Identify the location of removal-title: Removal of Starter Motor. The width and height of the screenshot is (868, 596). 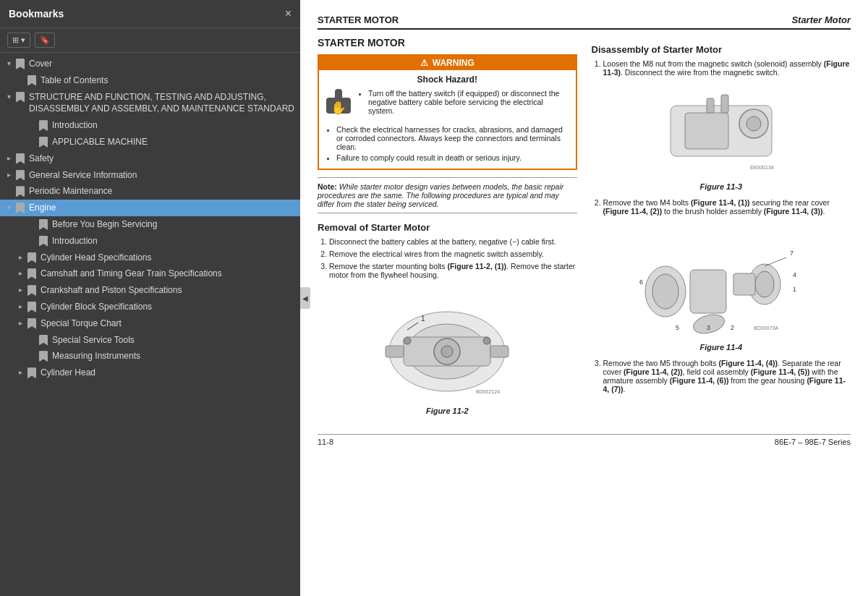
(447, 227).